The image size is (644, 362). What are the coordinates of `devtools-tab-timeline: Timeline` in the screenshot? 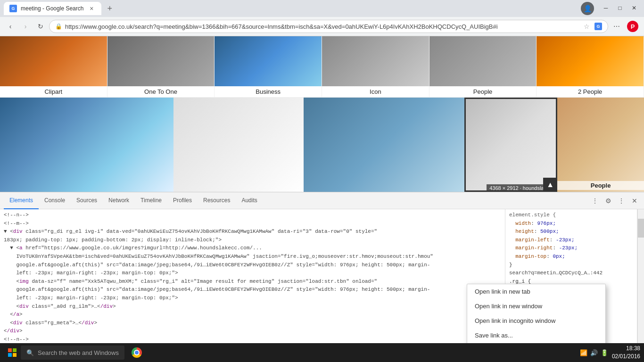 It's located at (151, 201).